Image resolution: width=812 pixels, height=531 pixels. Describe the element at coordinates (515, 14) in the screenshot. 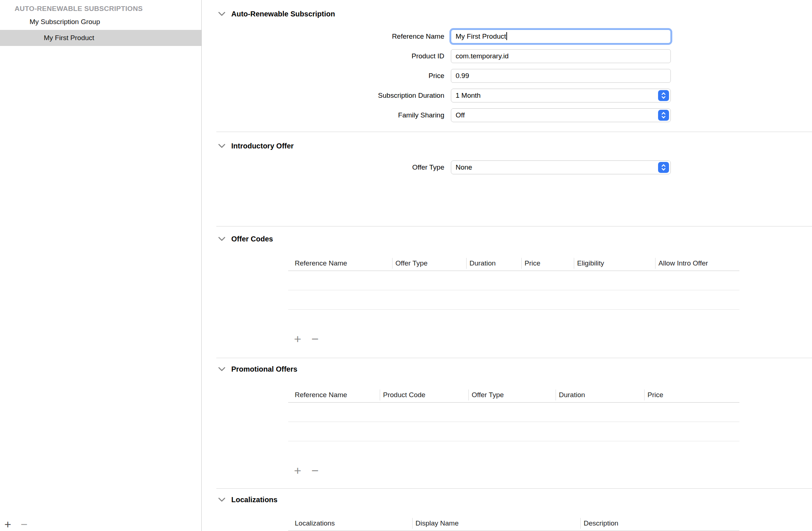

I see `section-header-subscription: Auto-Renewable Subscription` at that location.